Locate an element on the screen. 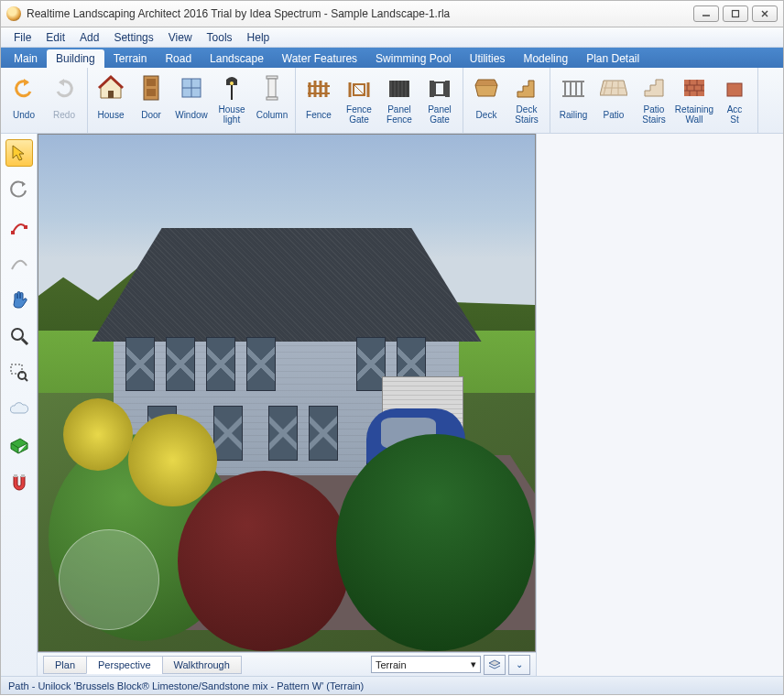  statusbar: Path - Unilock 'Brussels Block® Limeston… is located at coordinates (392, 685).